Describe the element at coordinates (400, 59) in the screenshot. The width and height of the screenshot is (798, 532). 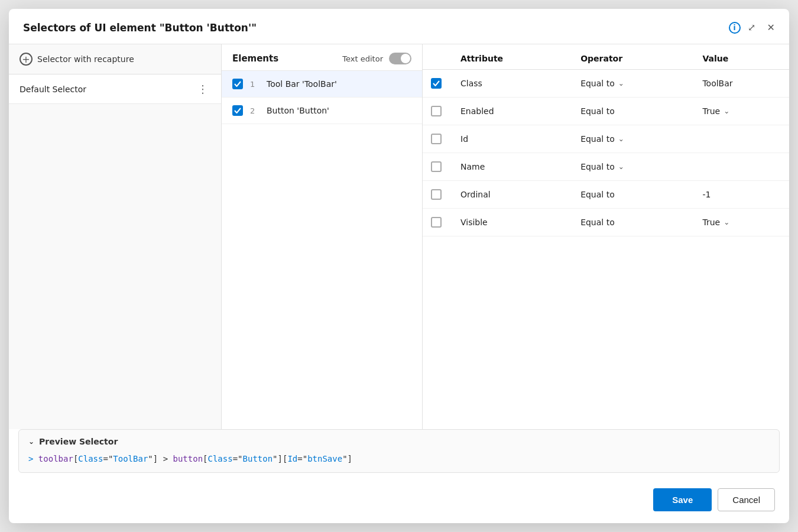
I see `text-editor-toggle` at that location.